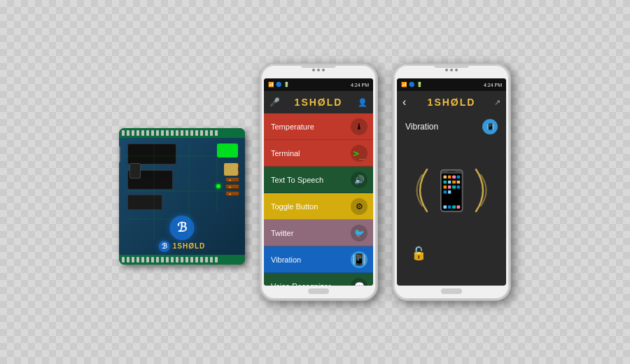  I want to click on phone-vibration-icon: 📱, so click(452, 190).